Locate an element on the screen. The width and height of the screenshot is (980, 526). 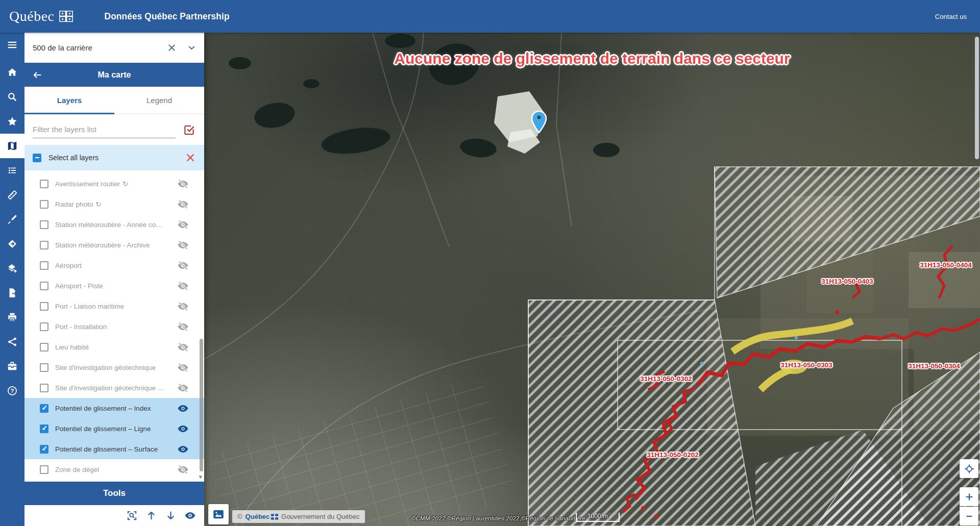
sidebar-item-print is located at coordinates (12, 317).